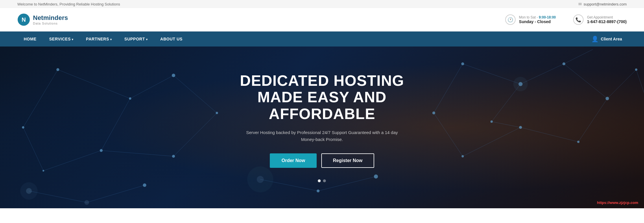 This screenshot has width=644, height=223. Describe the element at coordinates (578, 20) in the screenshot. I see `phone-icon: 📞` at that location.